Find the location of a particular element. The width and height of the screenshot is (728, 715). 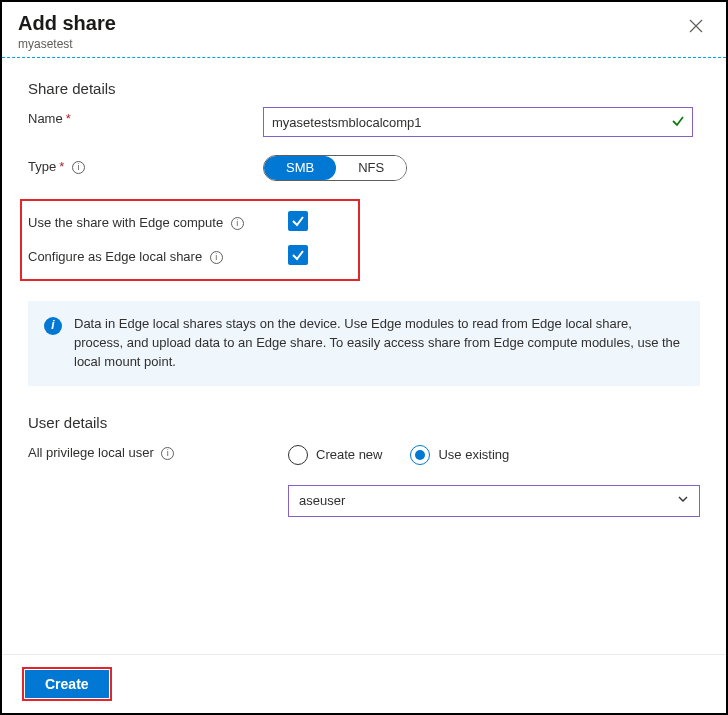

info-banner-text: Data in Edge local shares stays on the d… is located at coordinates (379, 344).